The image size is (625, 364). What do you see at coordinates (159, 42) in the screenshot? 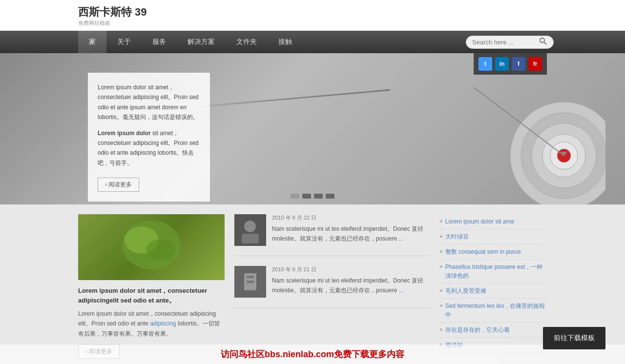
I see `nav-item-services: 服务` at bounding box center [159, 42].